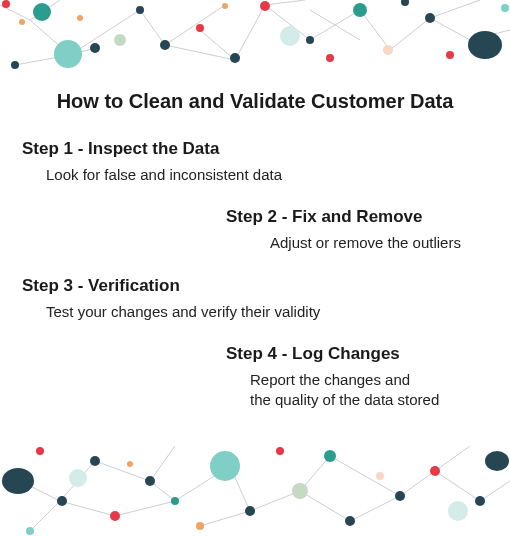 The width and height of the screenshot is (510, 536). Describe the element at coordinates (255, 162) in the screenshot. I see `step-1: Step 1 - Inspect the Data Look for false…` at that location.